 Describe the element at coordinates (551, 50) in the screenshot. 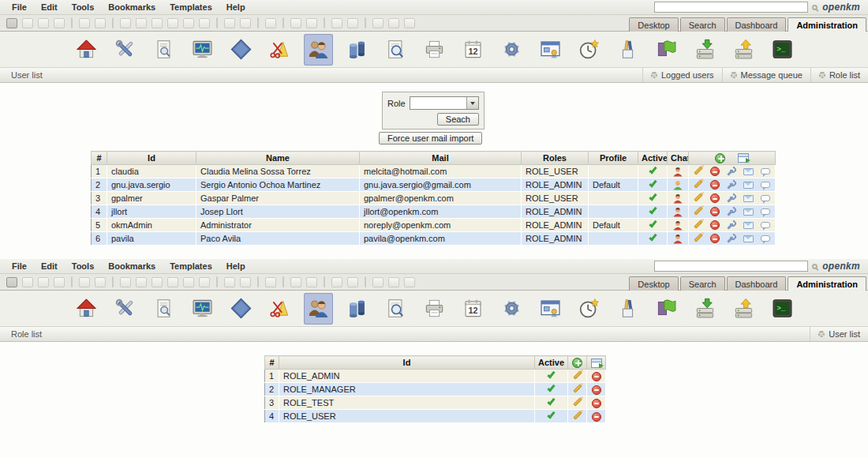

I see `workflow-icon` at that location.